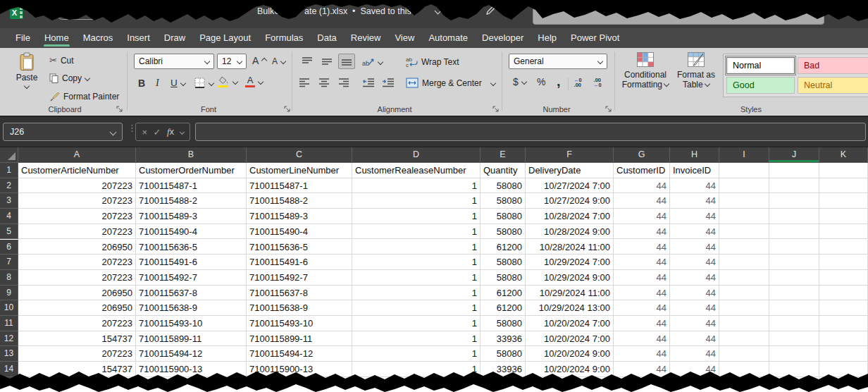 This screenshot has width=868, height=392. Describe the element at coordinates (833, 66) in the screenshot. I see `style-chip-bad: Bad` at that location.